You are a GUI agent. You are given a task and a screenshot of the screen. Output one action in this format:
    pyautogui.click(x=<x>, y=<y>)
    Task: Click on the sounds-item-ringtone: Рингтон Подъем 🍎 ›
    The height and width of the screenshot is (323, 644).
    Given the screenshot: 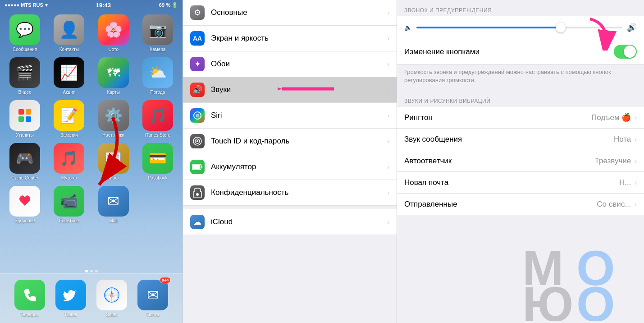 What is the action you would take?
    pyautogui.click(x=521, y=118)
    